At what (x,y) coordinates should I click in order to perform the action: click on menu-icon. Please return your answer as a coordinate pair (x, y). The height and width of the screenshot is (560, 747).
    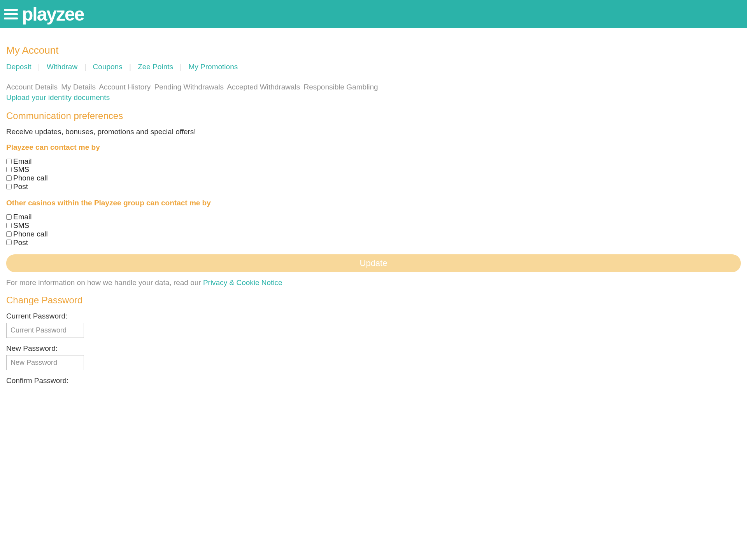
    Looking at the image, I should click on (11, 14).